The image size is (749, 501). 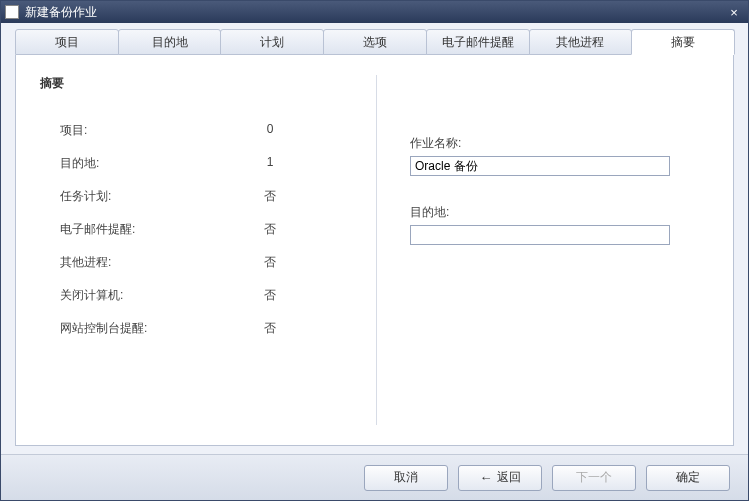 I want to click on summary-row-shutdown: 关闭计算机: 否, so click(x=195, y=296).